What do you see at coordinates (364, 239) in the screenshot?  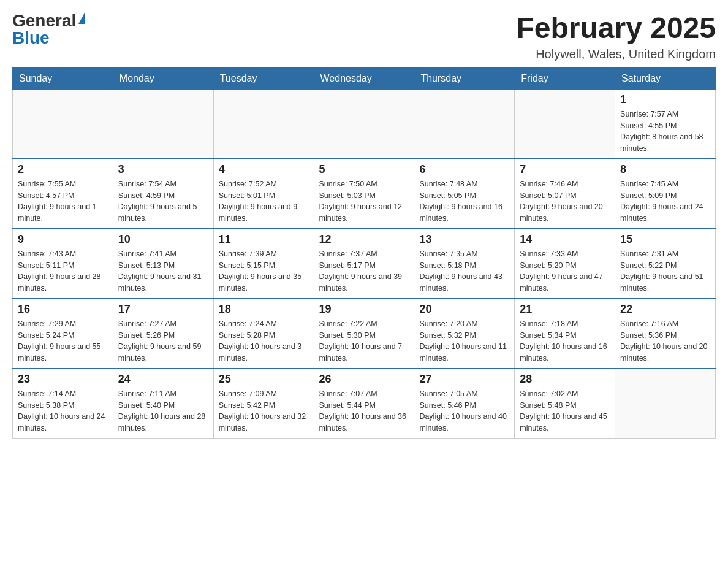 I see `day-number: 12` at bounding box center [364, 239].